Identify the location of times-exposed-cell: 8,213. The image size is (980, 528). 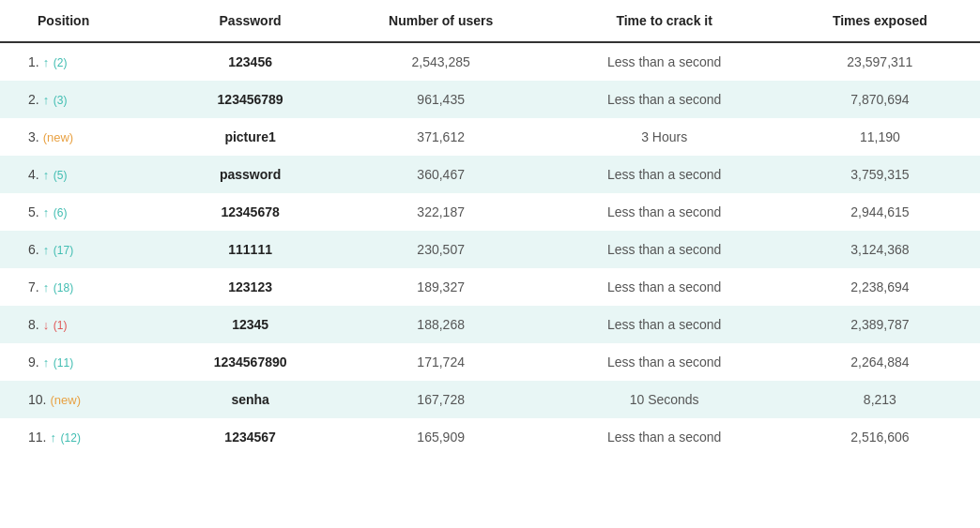
(880, 400).